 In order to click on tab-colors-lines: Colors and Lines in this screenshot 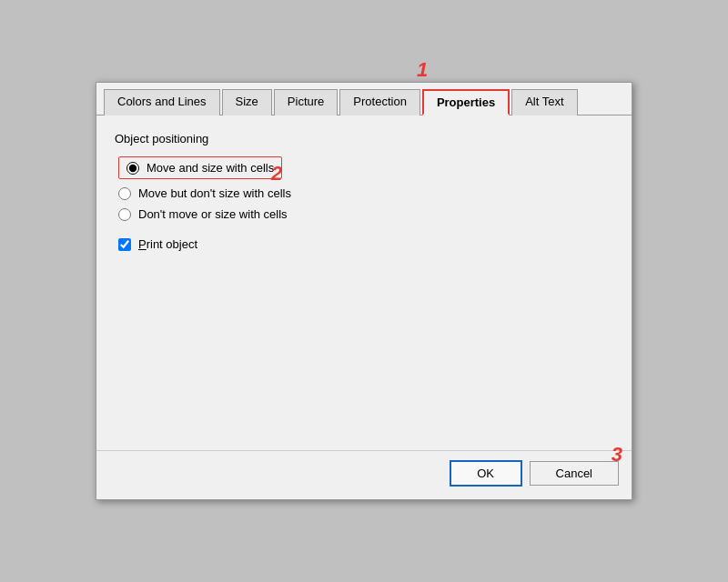, I will do `click(162, 102)`.